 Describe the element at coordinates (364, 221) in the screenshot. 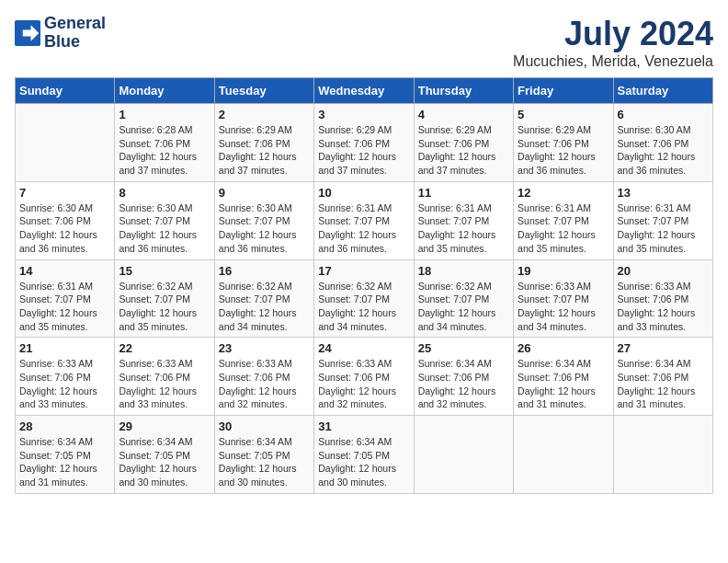

I see `calendar-week-row: 7Sunrise: 6:30 AM Sunset: 7:06 PM Daylig…` at that location.